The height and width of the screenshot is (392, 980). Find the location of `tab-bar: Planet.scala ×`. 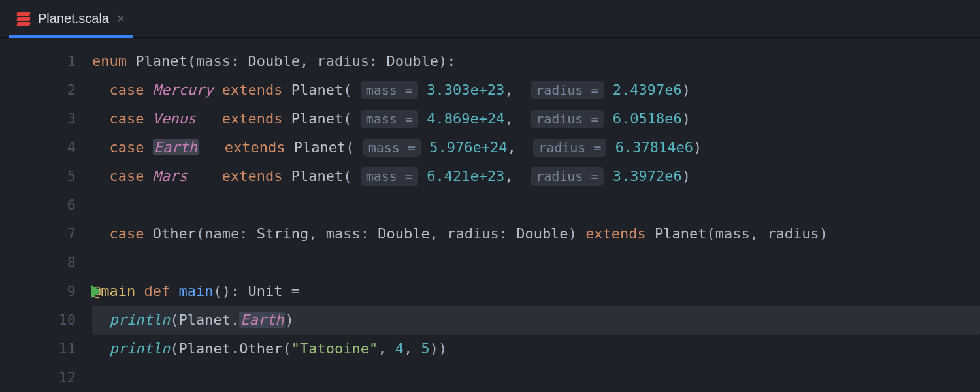

tab-bar: Planet.scala × is located at coordinates (490, 19).